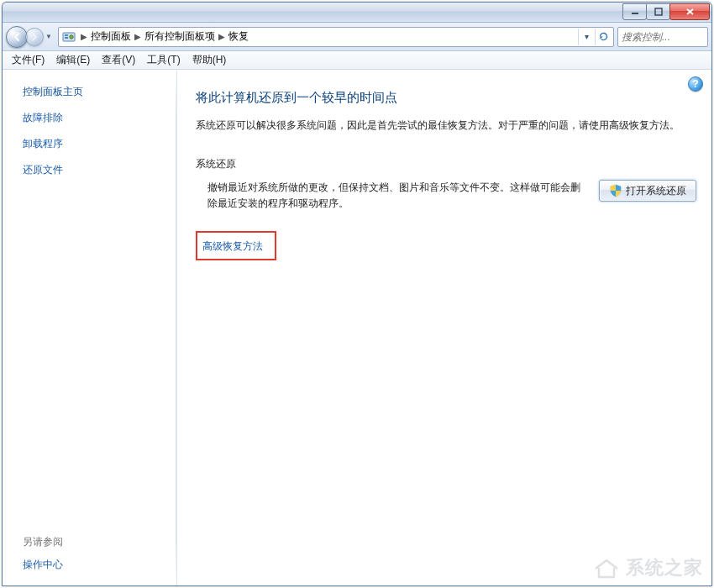 The height and width of the screenshot is (588, 714). What do you see at coordinates (606, 568) in the screenshot?
I see `watermark-house-icon` at bounding box center [606, 568].